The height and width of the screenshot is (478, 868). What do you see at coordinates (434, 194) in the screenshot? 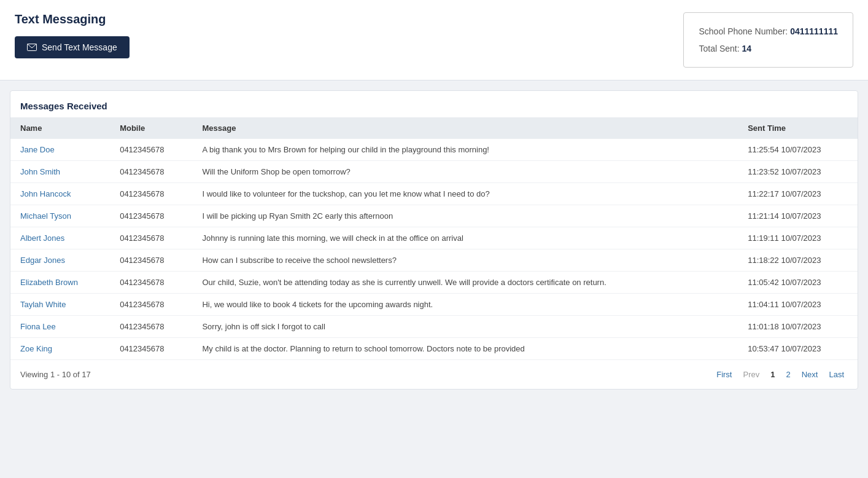
I see `table-row: John Hancock0412345678I would like to vo…` at bounding box center [434, 194].